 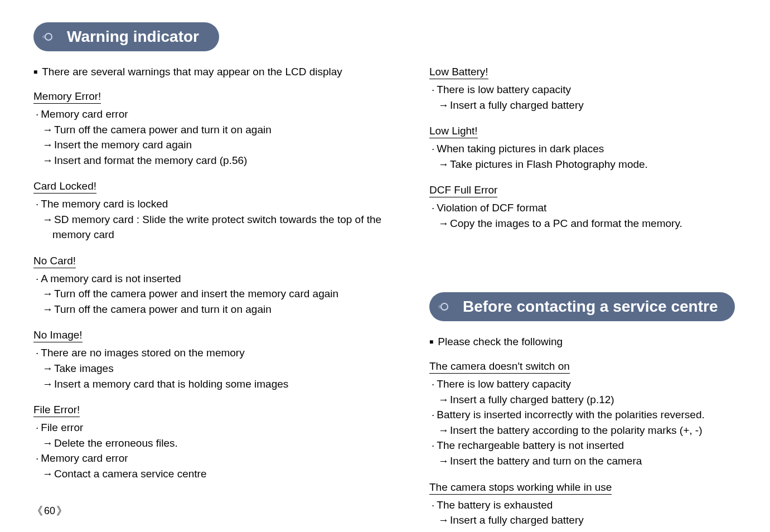 What do you see at coordinates (84, 114) in the screenshot?
I see `memory-error-item-text: Memory card error` at bounding box center [84, 114].